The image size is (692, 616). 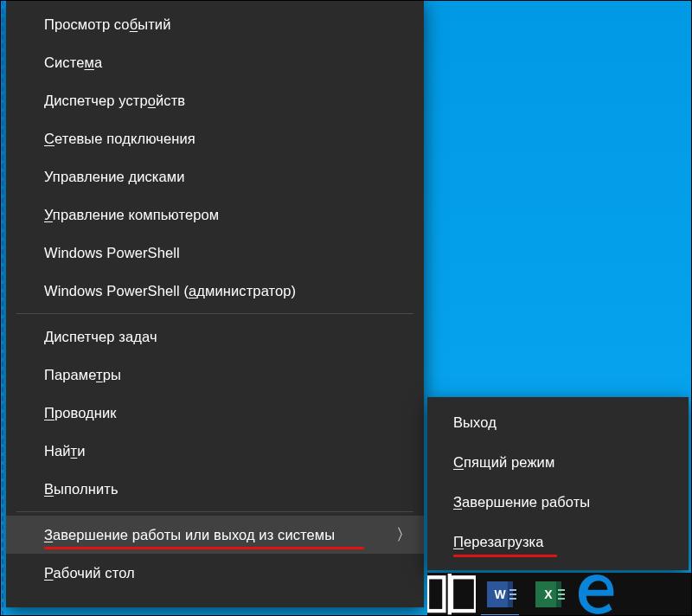 What do you see at coordinates (215, 413) in the screenshot?
I see `menu-item: Проводник` at bounding box center [215, 413].